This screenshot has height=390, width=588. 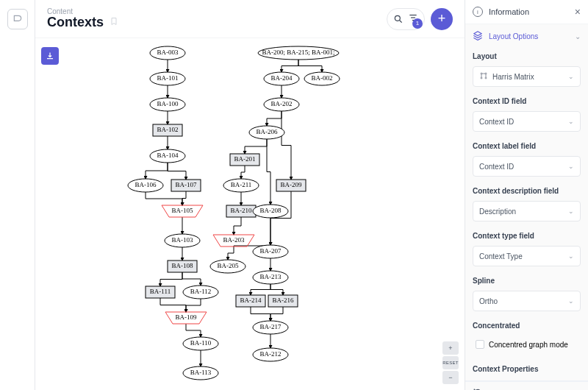 What do you see at coordinates (270, 277) in the screenshot?
I see `svg-text: BA-213` at bounding box center [270, 277].